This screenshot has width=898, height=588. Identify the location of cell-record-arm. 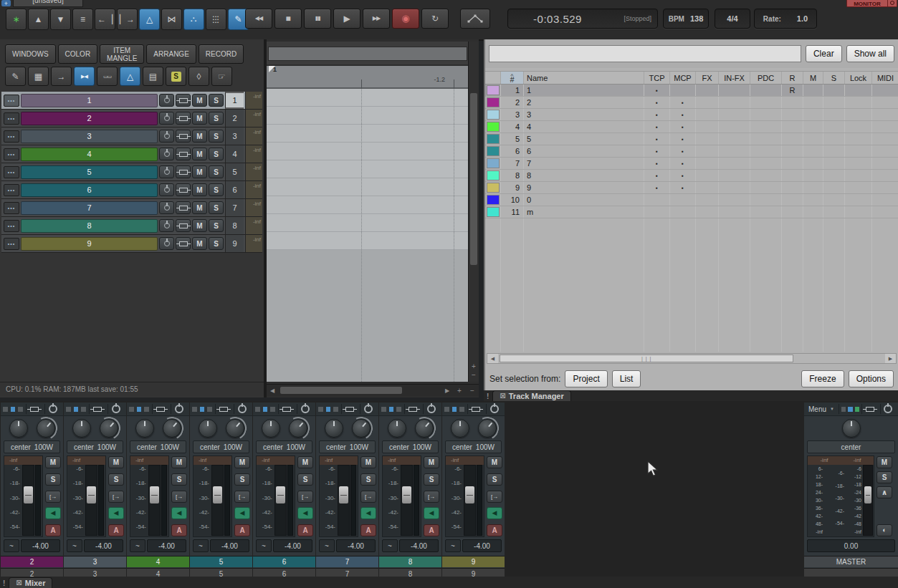
(793, 212).